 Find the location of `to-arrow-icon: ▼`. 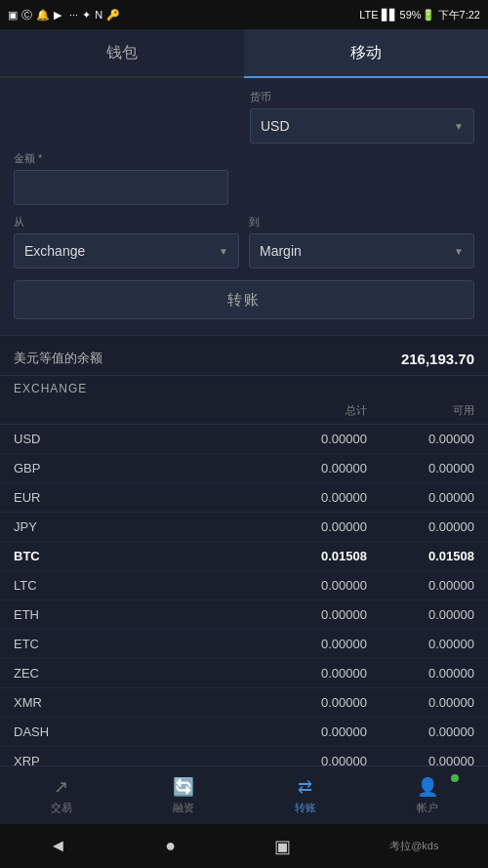

to-arrow-icon: ▼ is located at coordinates (459, 252).